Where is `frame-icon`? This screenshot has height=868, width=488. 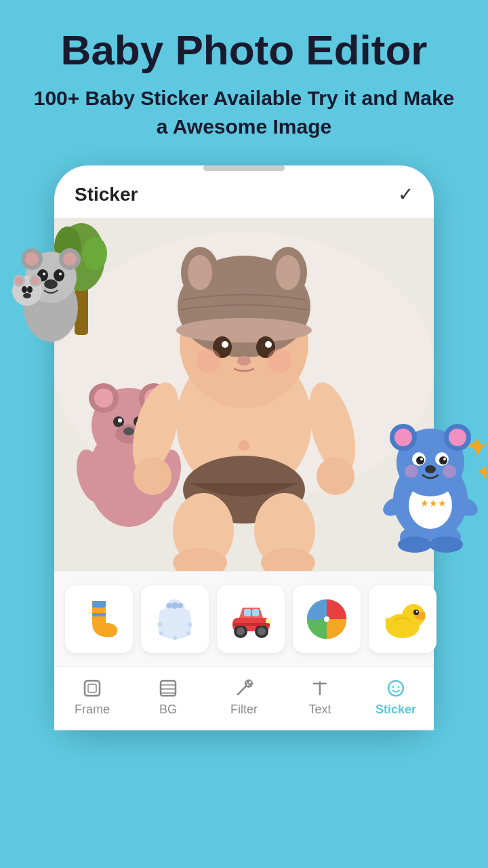
frame-icon is located at coordinates (92, 688).